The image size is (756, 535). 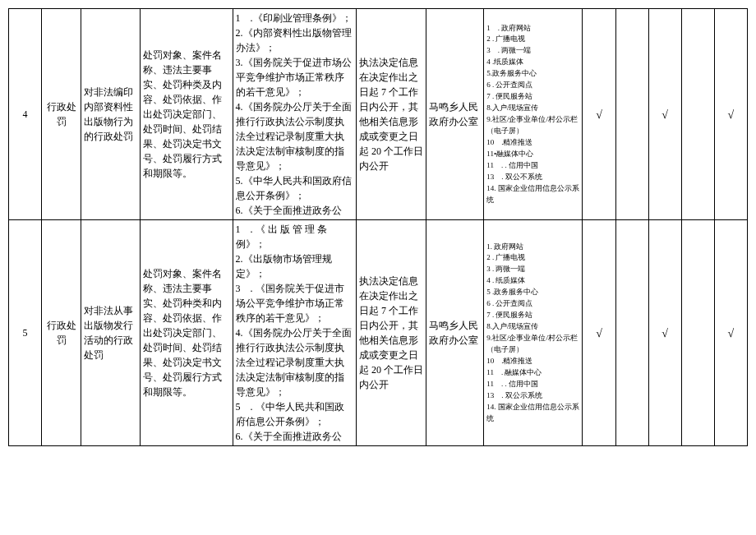 I want to click on cell-channel: 1. 政府网站 2 . 广播电视 3 . 两微一端 4 . 纸质媒体 5 .政务…, so click(x=533, y=334).